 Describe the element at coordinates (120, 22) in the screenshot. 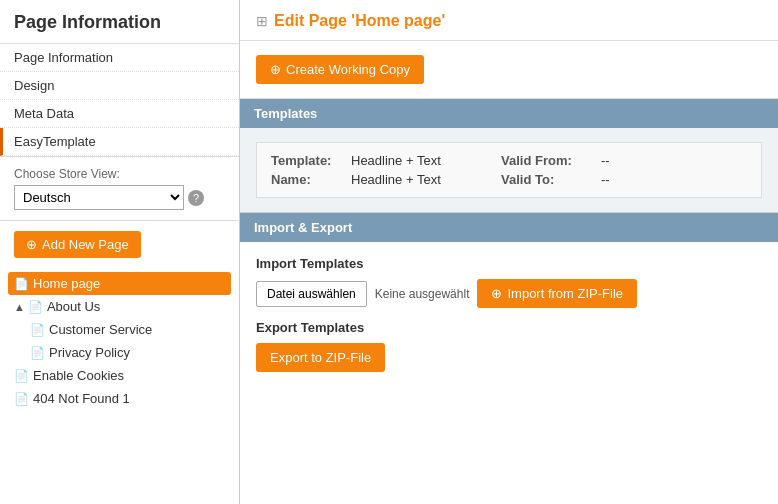

I see `sidebar-title: Page Information` at that location.